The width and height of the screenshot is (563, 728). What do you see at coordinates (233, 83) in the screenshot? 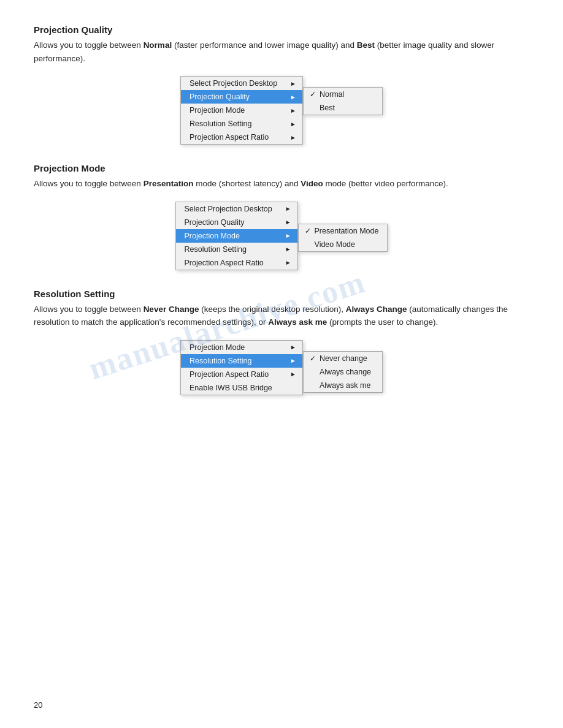
I see `menu1-item-0-label: Select Projection Desktop` at bounding box center [233, 83].